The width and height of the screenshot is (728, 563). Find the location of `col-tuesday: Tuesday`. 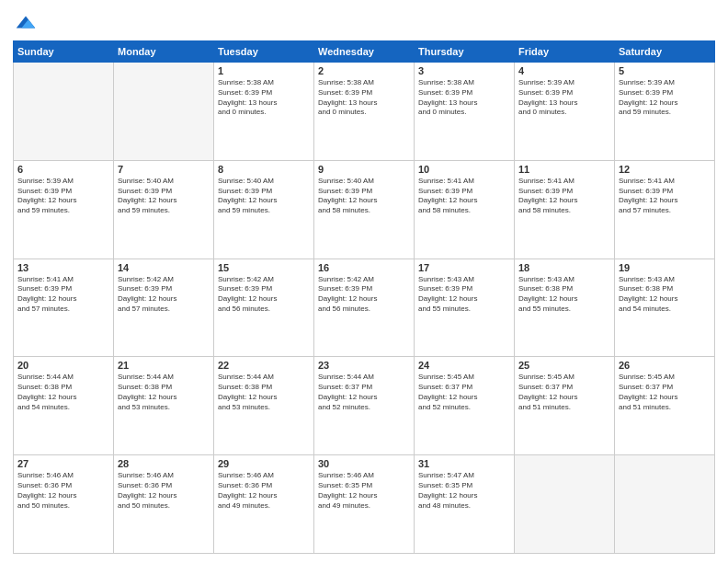

col-tuesday: Tuesday is located at coordinates (265, 52).